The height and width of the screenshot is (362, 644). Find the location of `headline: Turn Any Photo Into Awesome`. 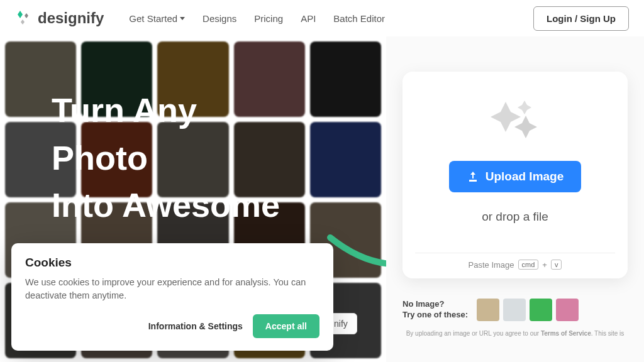

headline: Turn Any Photo Into Awesome is located at coordinates (166, 158).